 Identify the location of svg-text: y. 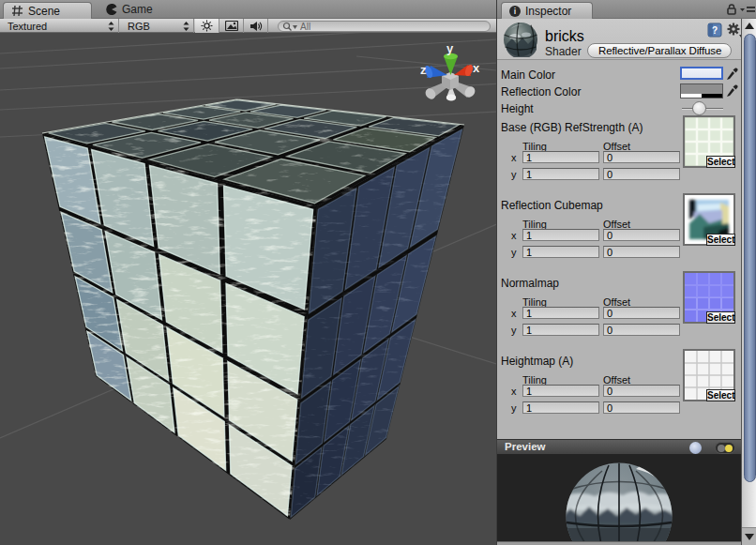
(450, 49).